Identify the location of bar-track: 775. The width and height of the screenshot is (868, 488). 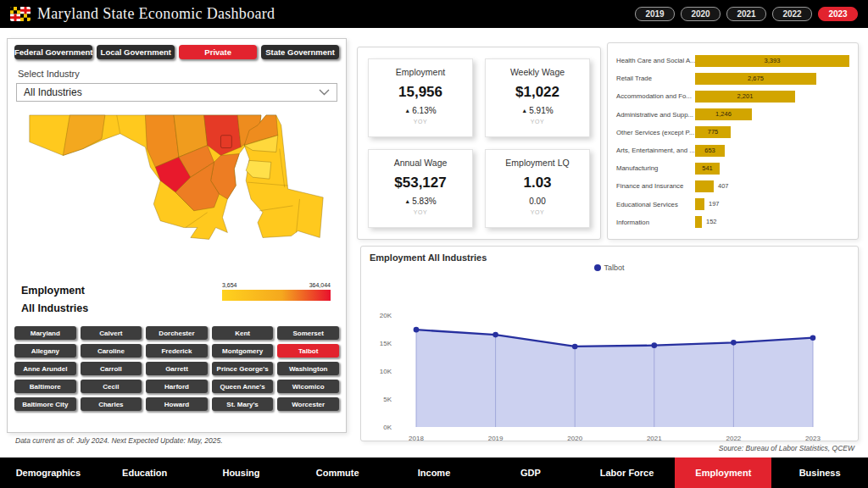
(773, 132).